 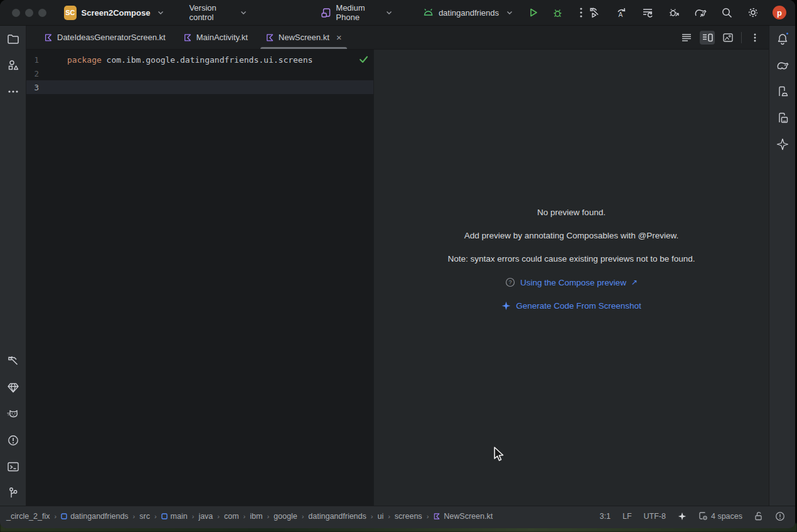 What do you see at coordinates (783, 65) in the screenshot?
I see `gradle-tool-icon` at bounding box center [783, 65].